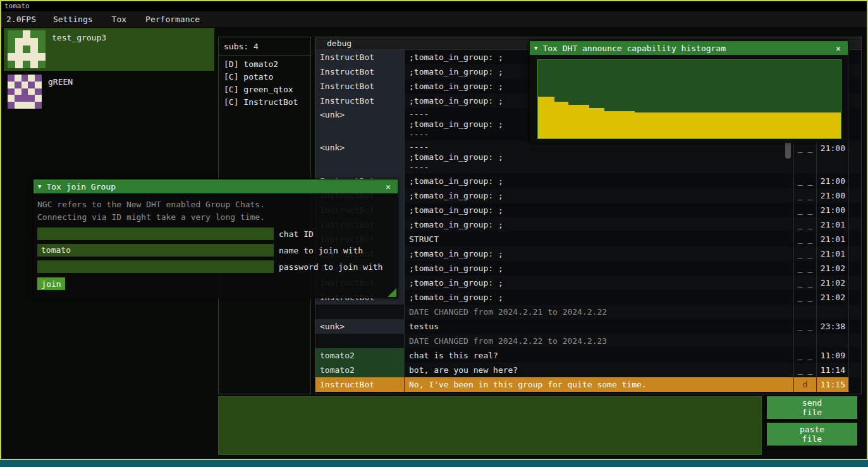  I want to click on join-field-label: password to join with, so click(331, 267).